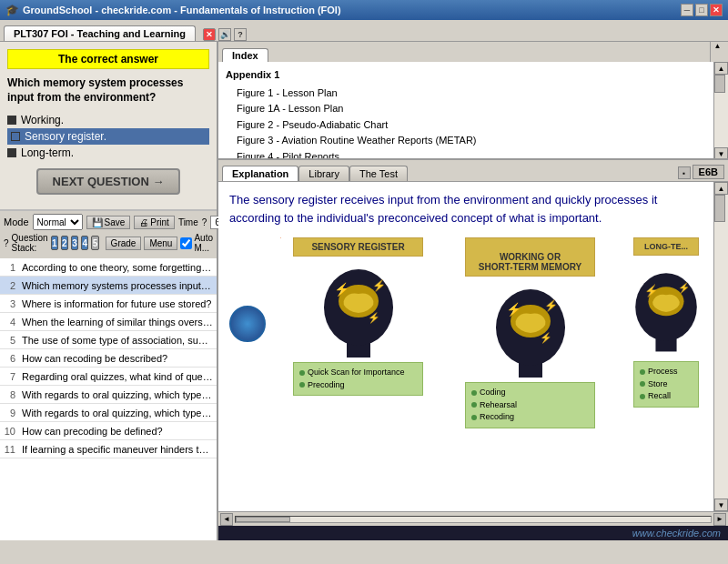 The height and width of the screenshot is (564, 728). I want to click on answer-option-2: Sensory register., so click(108, 136).